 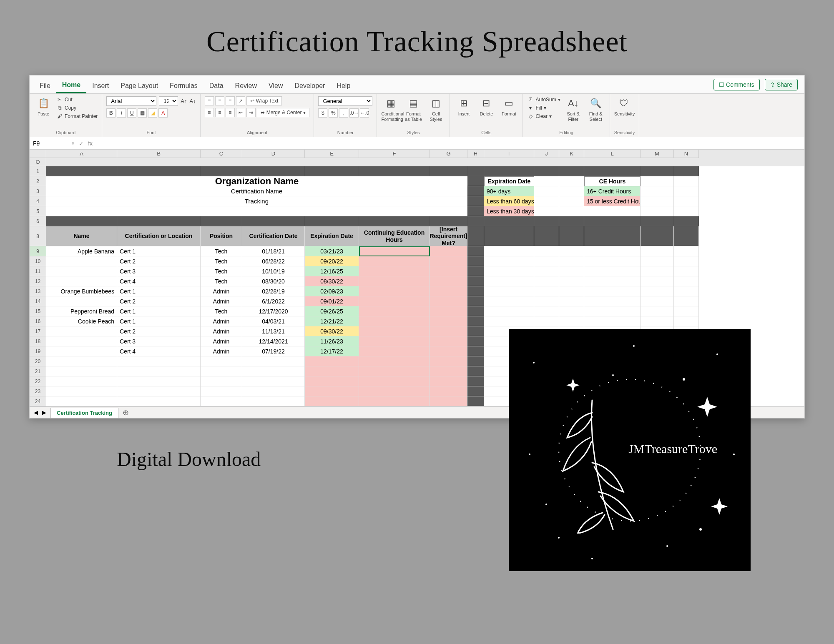 I want to click on cell: 15 or less Credit Hours, so click(x=612, y=201).